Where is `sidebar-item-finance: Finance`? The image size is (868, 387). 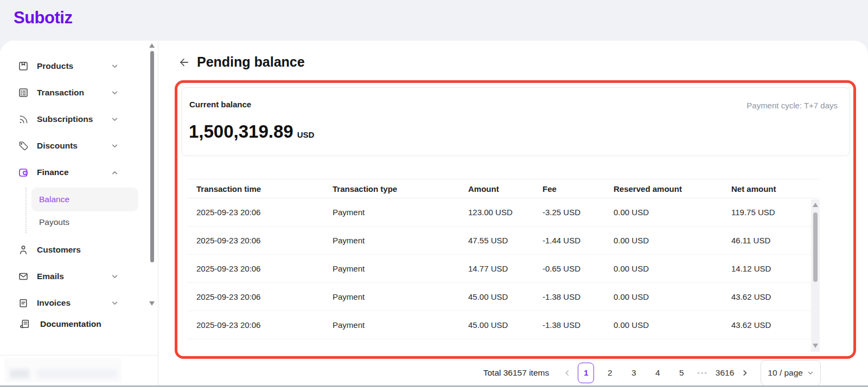 sidebar-item-finance: Finance is located at coordinates (73, 172).